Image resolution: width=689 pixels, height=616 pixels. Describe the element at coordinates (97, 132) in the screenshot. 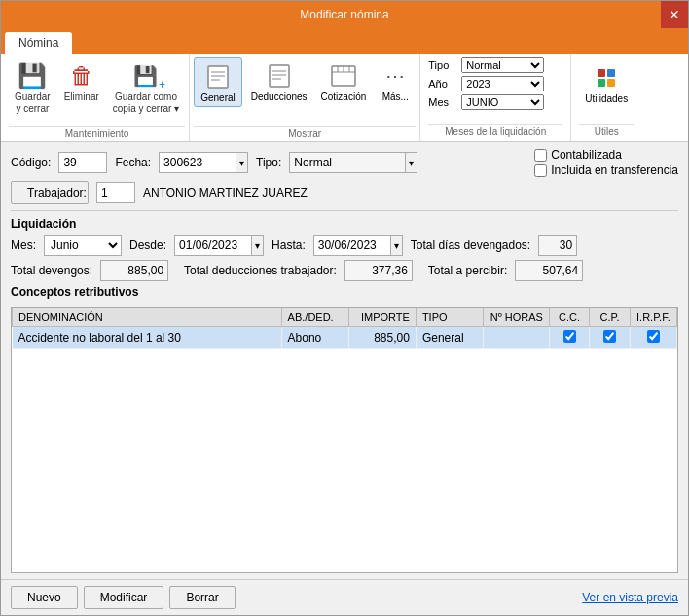

I see `mantenimiento-label: Mantenimiento` at that location.